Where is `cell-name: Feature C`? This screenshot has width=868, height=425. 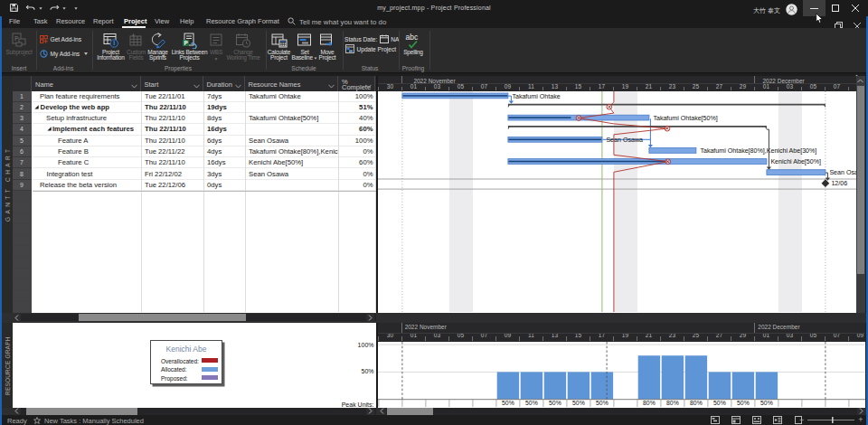
cell-name: Feature C is located at coordinates (87, 163).